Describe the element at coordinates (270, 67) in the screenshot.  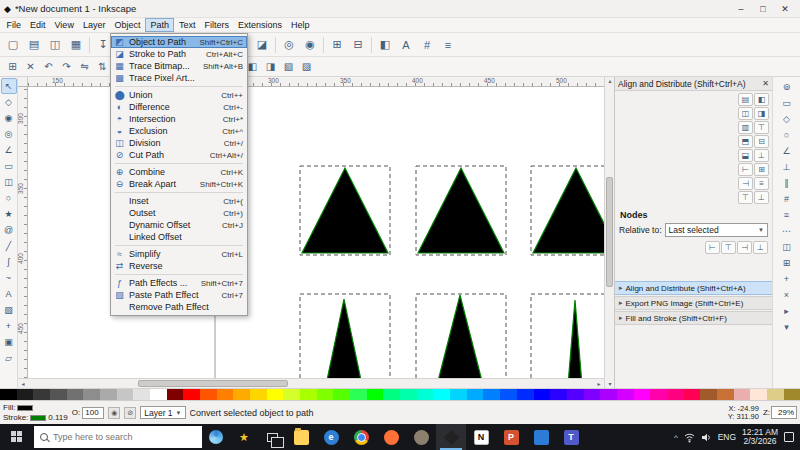
I see `transform-corners-toggle-button: ◨` at that location.